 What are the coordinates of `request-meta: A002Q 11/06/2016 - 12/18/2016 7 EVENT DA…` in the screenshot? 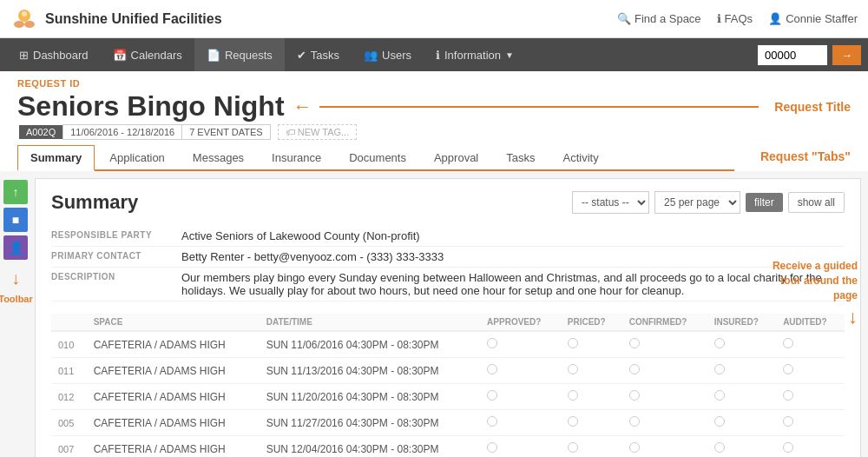 It's located at (435, 135).